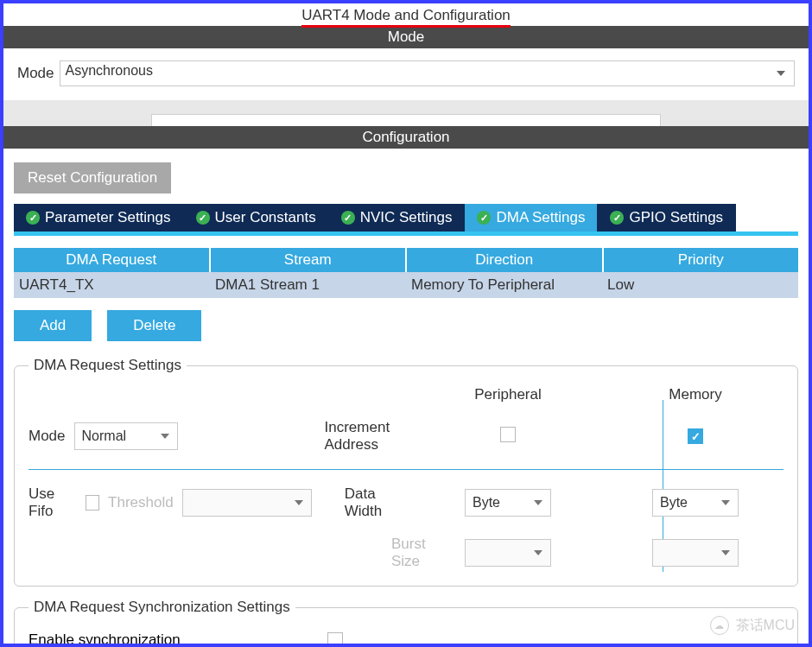 The width and height of the screenshot is (812, 647). I want to click on col-dma-request: DMA Request, so click(112, 260).